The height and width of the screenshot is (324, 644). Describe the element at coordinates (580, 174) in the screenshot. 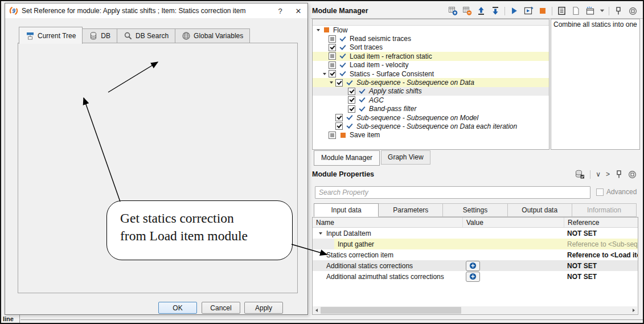

I see `database-save-icon` at that location.